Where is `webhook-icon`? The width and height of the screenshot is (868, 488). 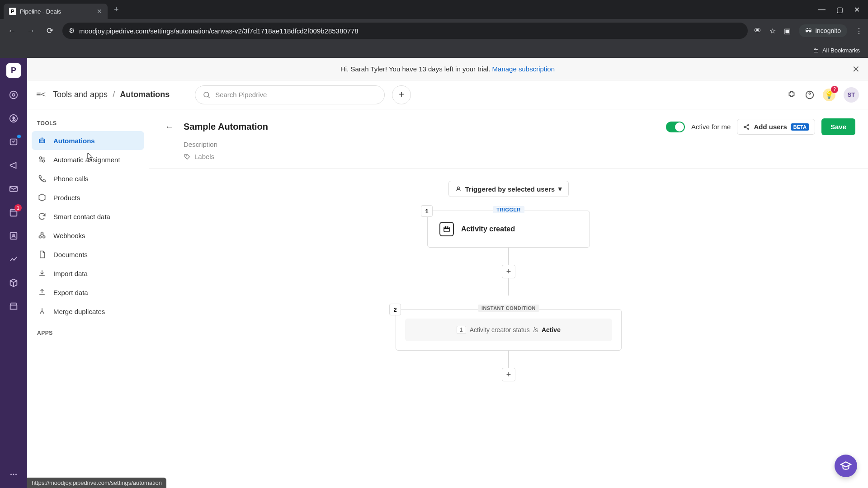
webhook-icon is located at coordinates (42, 235).